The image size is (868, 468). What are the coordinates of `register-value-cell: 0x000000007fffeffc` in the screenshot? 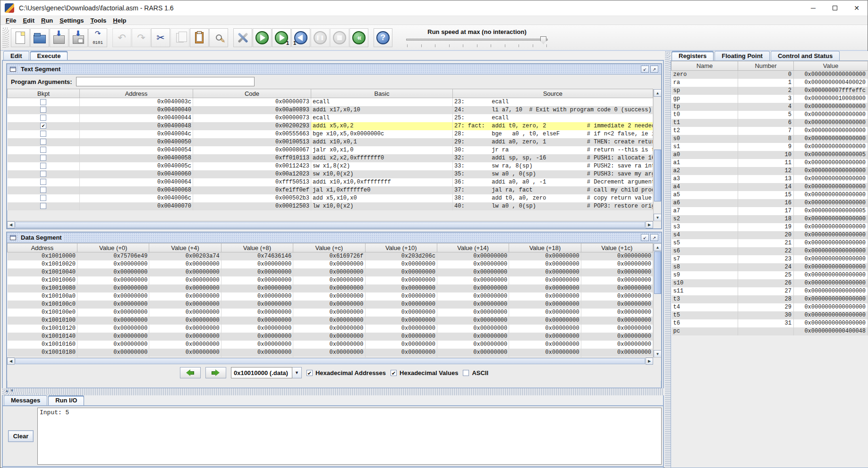 It's located at (831, 91).